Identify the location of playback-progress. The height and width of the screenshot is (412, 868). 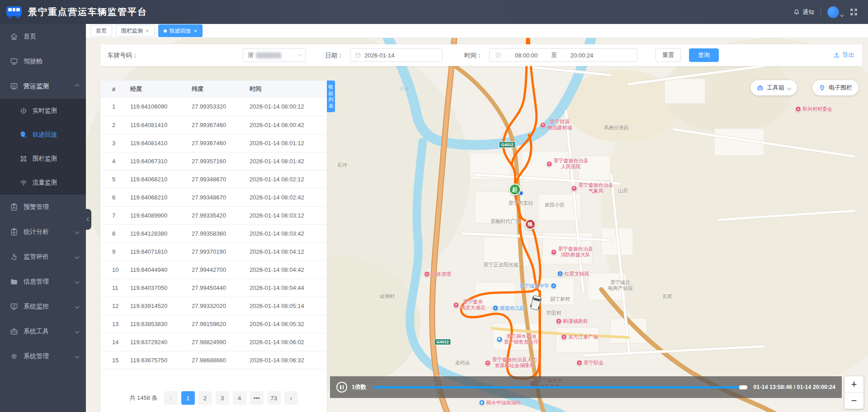
(560, 387).